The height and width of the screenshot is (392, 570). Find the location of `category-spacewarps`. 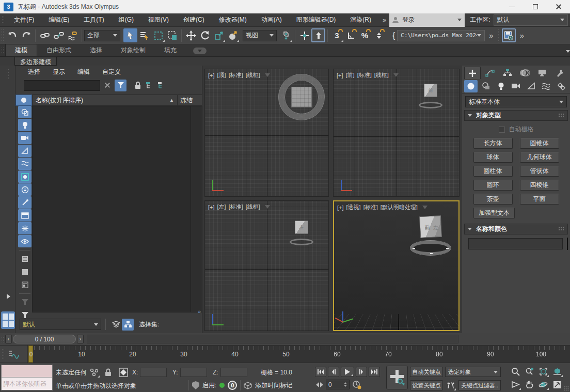

category-spacewarps is located at coordinates (546, 86).